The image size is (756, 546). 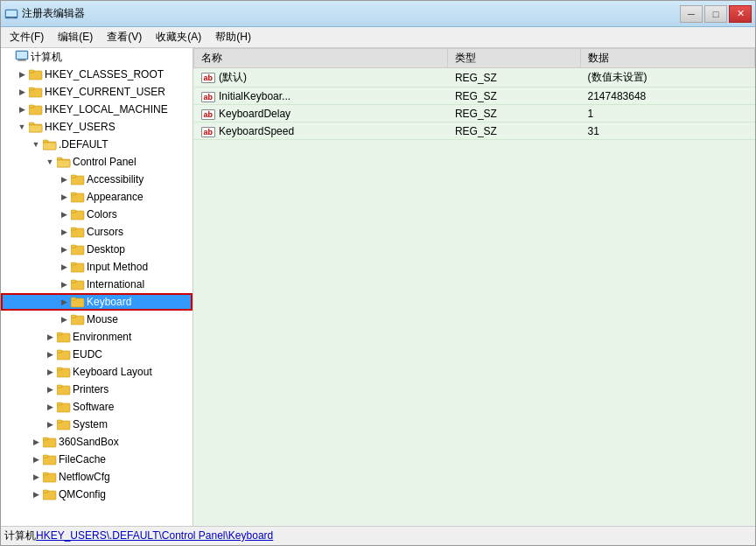 What do you see at coordinates (96, 337) in the screenshot?
I see `tree-node-environment: ▶Environment` at bounding box center [96, 337].